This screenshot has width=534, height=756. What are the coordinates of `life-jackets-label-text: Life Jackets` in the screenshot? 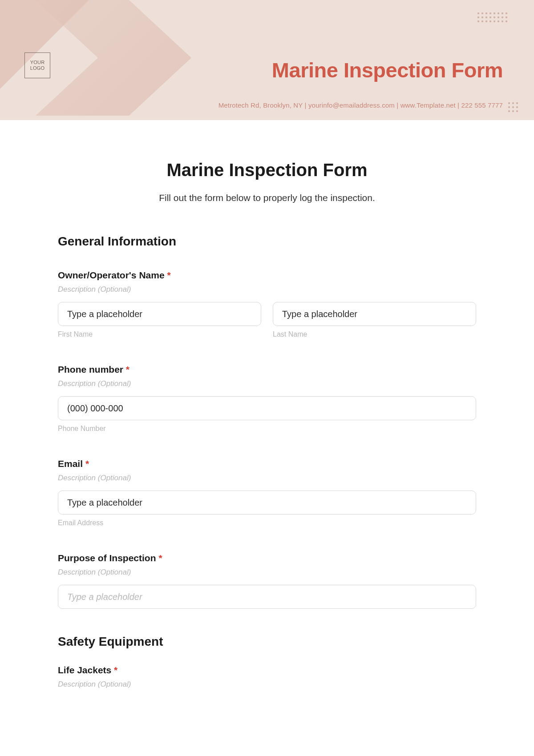 It's located at (85, 670).